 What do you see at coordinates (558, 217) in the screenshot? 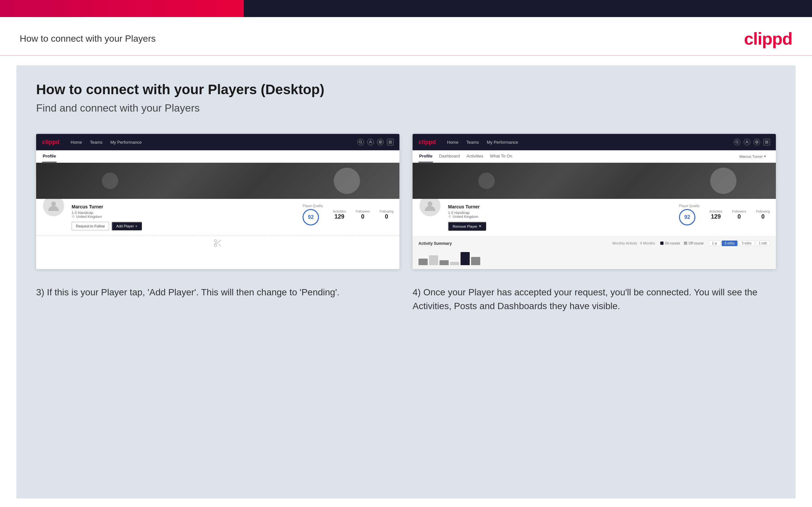
I see `right-profile-info: Marcus Turner 1-5 Handicap United Kingdo…` at bounding box center [558, 217].